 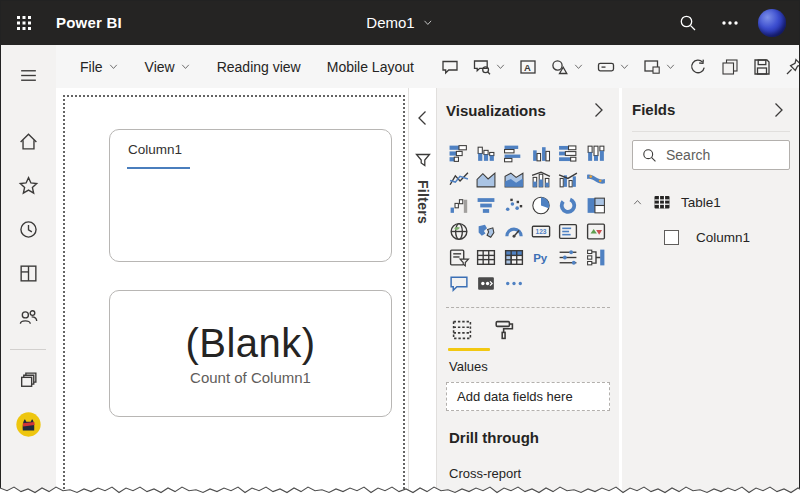 I want to click on button-control-button, so click(x=613, y=67).